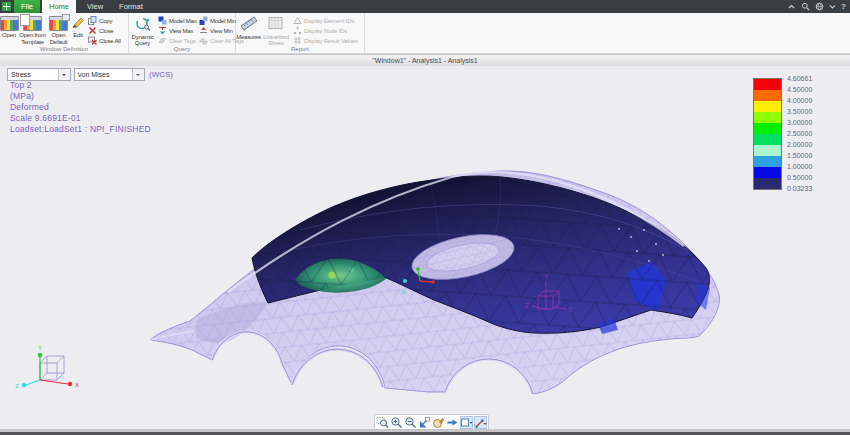 The width and height of the screenshot is (850, 435). Describe the element at coordinates (32, 24) in the screenshot. I see `open-from-template-icon` at that location.